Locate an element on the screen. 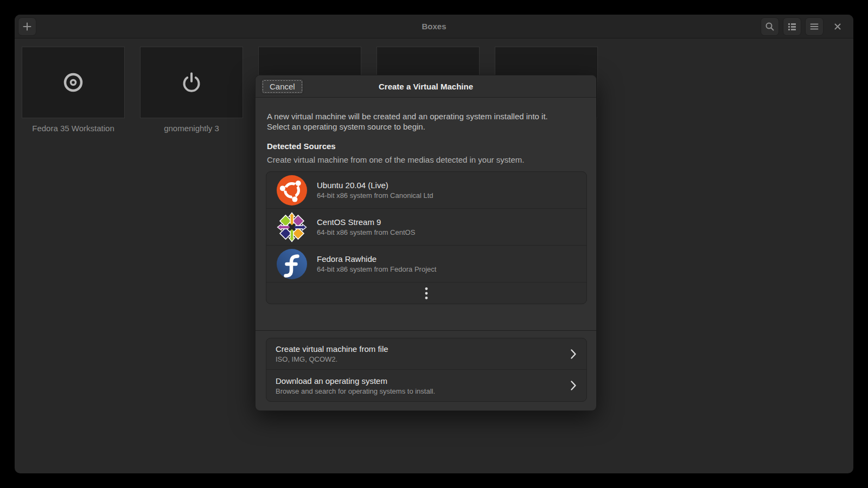  centos-logo is located at coordinates (292, 227).